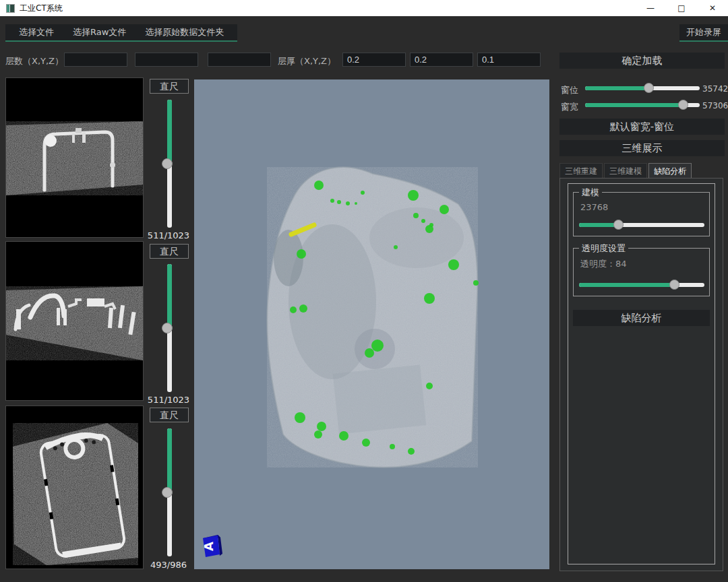 The image size is (728, 582). What do you see at coordinates (34, 61) in the screenshot?
I see `layers-label: 层数（X,Y,Z）` at bounding box center [34, 61].